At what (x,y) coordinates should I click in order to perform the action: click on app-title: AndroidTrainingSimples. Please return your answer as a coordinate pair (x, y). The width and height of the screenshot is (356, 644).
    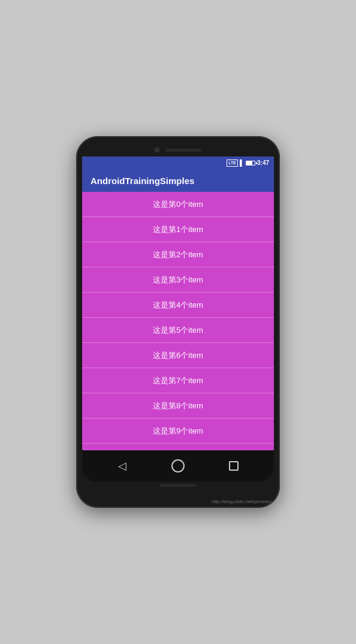
    Looking at the image, I should click on (178, 181).